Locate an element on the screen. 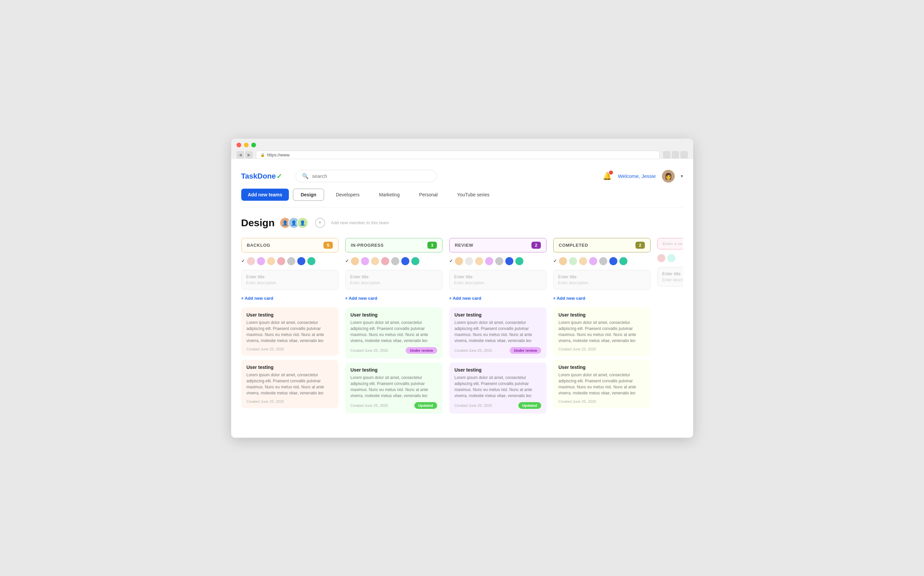  new-card-title-review: Enter title is located at coordinates (498, 277).